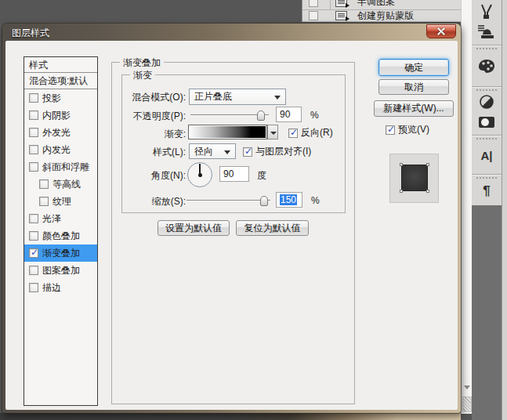 The width and height of the screenshot is (507, 420). I want to click on align-check-row: 与图层对齐(I), so click(277, 152).